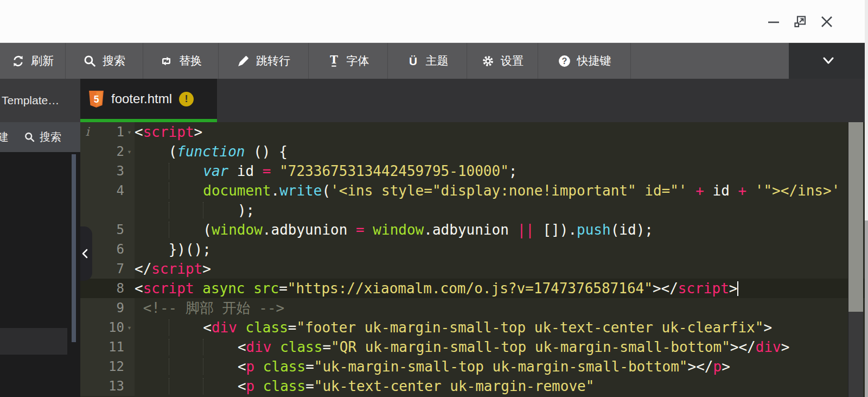 Image resolution: width=868 pixels, height=397 pixels. I want to click on lint-marker: i, so click(87, 132).